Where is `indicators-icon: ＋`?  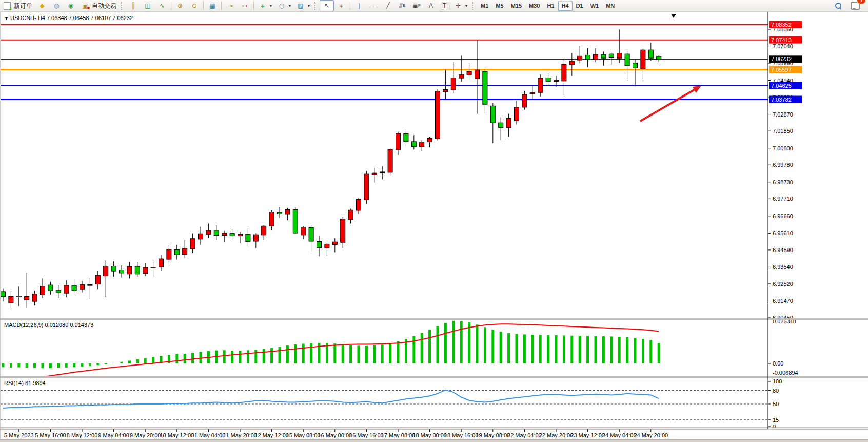
indicators-icon: ＋ is located at coordinates (263, 6).